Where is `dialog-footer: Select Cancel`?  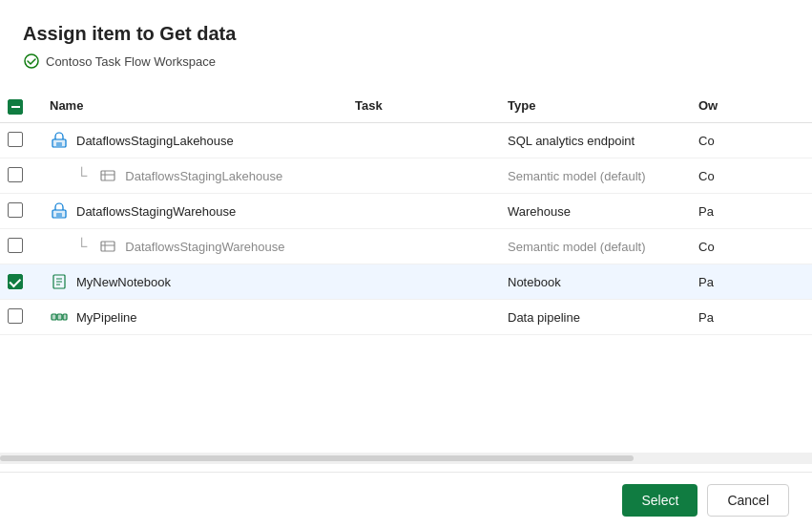 dialog-footer: Select Cancel is located at coordinates (406, 500).